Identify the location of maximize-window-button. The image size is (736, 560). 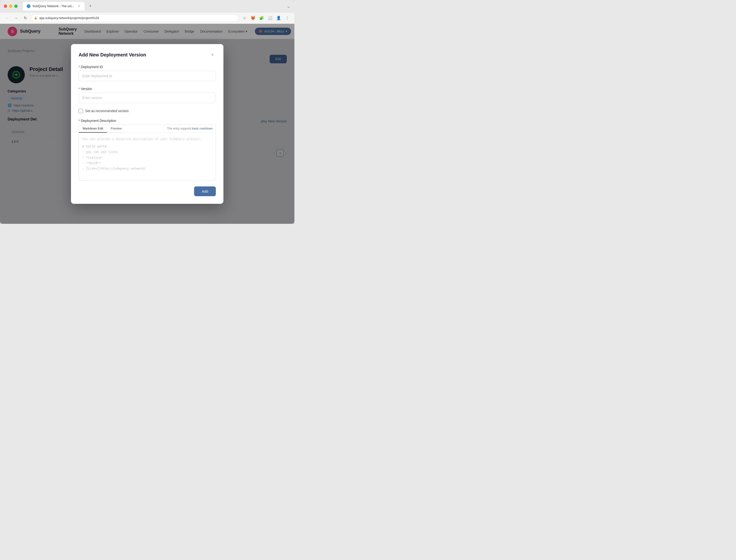
(16, 6).